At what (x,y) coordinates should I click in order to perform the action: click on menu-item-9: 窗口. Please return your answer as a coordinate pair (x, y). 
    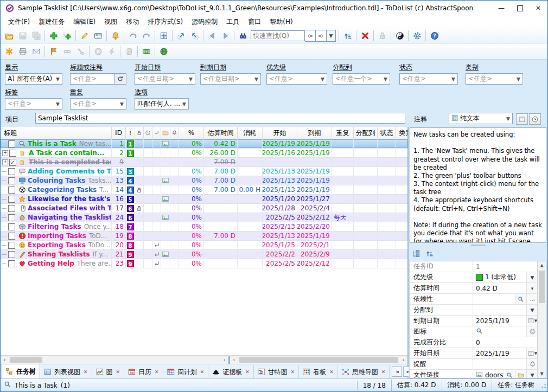
    Looking at the image, I should click on (254, 22).